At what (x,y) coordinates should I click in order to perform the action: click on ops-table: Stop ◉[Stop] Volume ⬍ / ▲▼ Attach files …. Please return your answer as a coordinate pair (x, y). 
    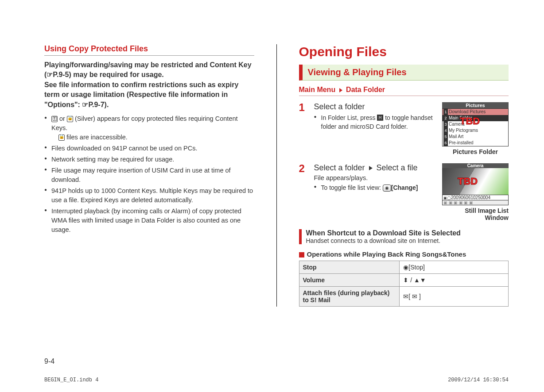
    Looking at the image, I should click on (404, 284).